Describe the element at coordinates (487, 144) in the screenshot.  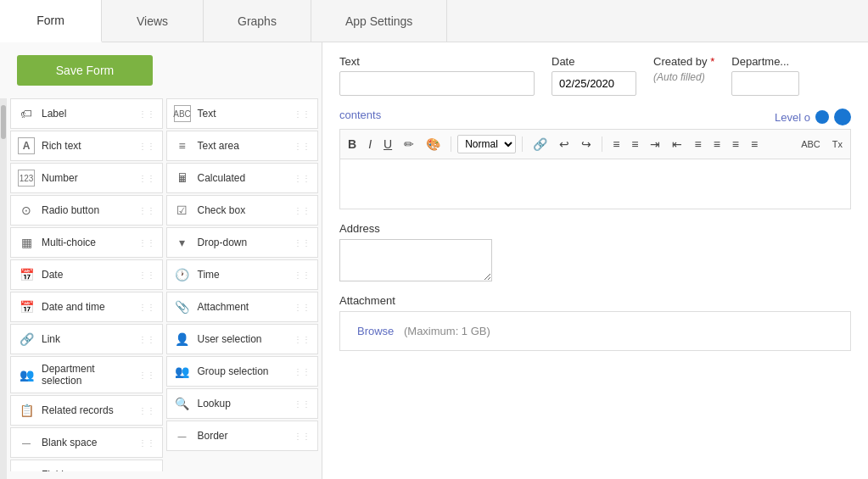
I see `format-select: Normal` at that location.